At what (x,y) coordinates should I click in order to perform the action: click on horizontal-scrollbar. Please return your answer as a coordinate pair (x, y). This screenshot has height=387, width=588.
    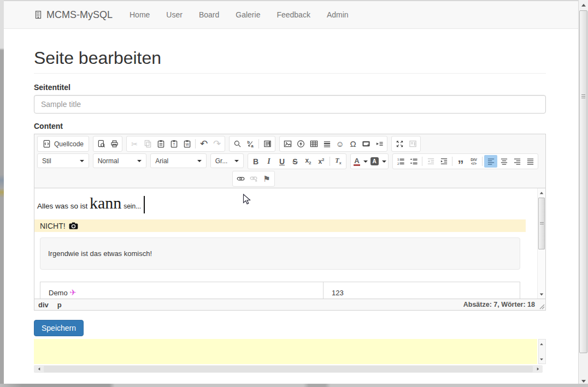
    Looking at the image, I should click on (289, 369).